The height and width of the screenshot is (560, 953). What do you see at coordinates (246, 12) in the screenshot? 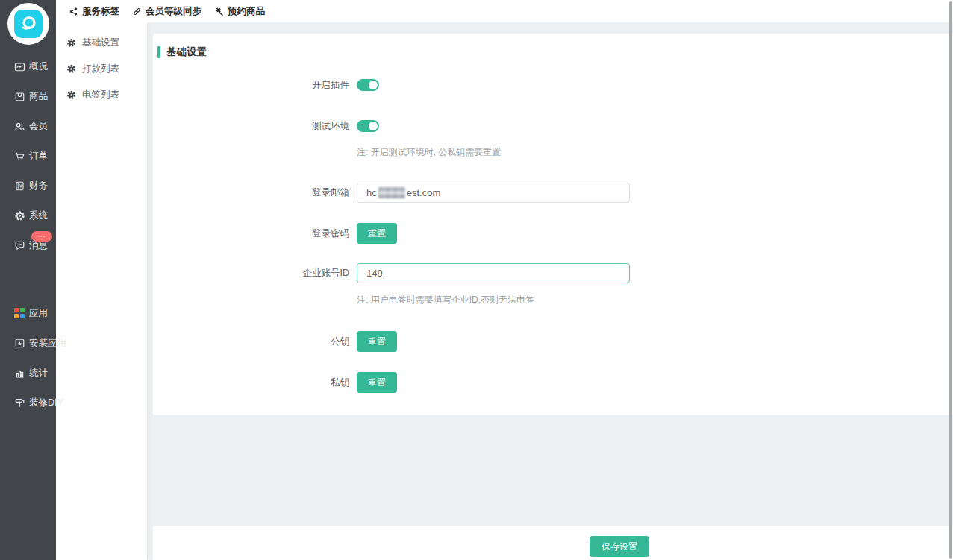
I see `tab-label: 预约商品` at bounding box center [246, 12].